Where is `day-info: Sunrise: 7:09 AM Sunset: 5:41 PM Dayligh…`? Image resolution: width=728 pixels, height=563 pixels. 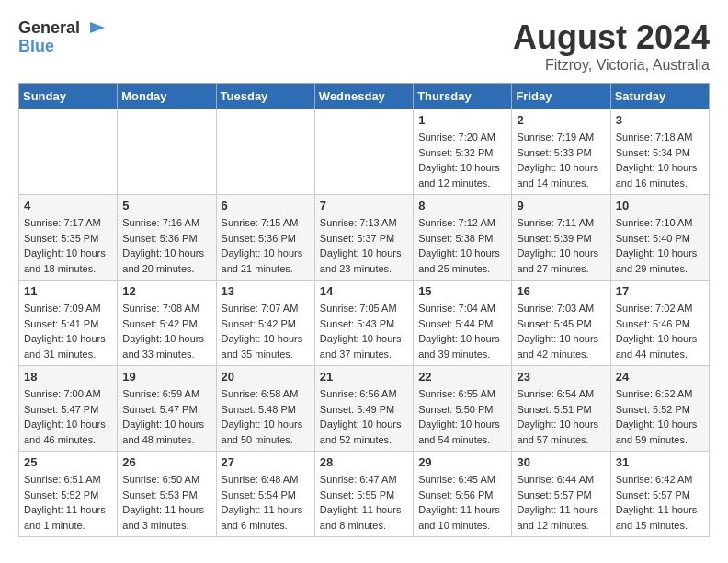 day-info: Sunrise: 7:09 AM Sunset: 5:41 PM Dayligh… is located at coordinates (68, 331).